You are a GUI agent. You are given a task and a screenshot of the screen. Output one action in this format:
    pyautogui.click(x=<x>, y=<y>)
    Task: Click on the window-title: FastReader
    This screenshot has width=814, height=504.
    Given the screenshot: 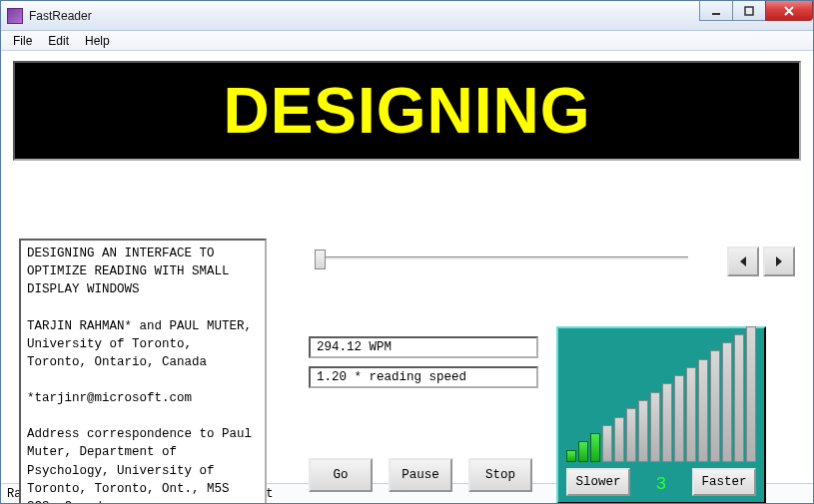 What is the action you would take?
    pyautogui.click(x=60, y=16)
    